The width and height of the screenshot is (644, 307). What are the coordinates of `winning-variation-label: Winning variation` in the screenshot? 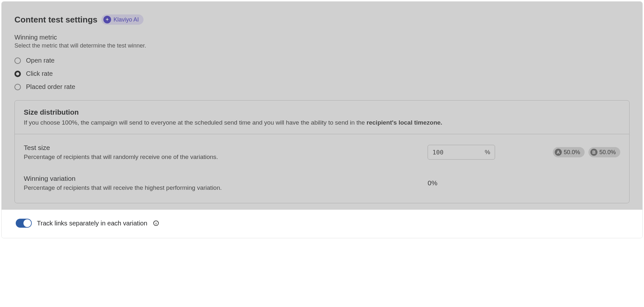 It's located at (221, 179).